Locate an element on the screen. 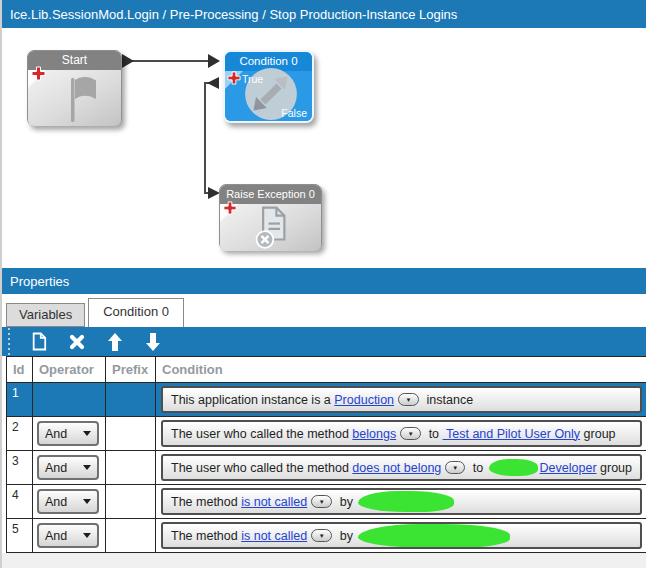 This screenshot has width=646, height=568. condition-expression: The user who called the method does not … is located at coordinates (402, 468).